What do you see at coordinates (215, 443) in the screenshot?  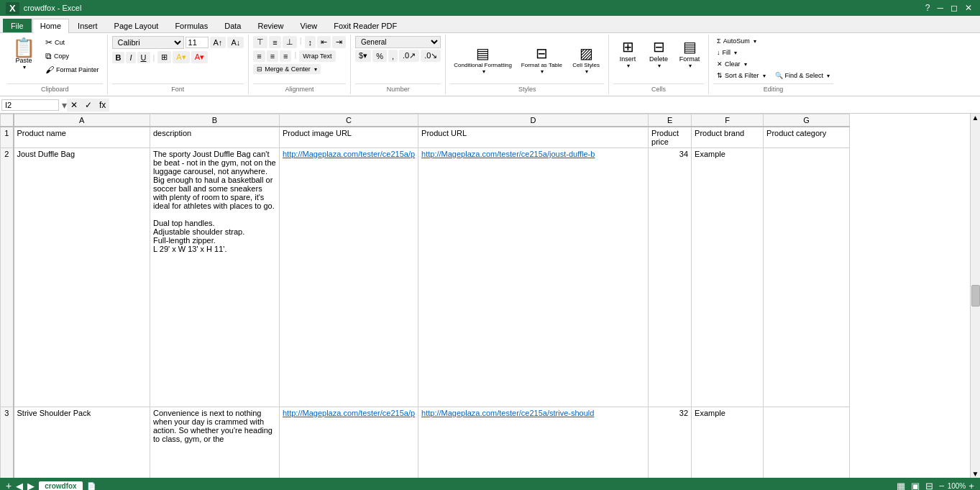 I see `cell-B3: Convenience is next to nothing when your…` at bounding box center [215, 443].